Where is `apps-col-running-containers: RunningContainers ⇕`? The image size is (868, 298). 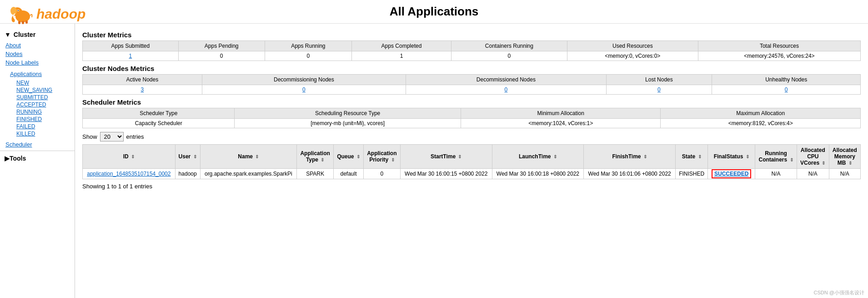 apps-col-running-containers: RunningContainers ⇕ is located at coordinates (776, 157).